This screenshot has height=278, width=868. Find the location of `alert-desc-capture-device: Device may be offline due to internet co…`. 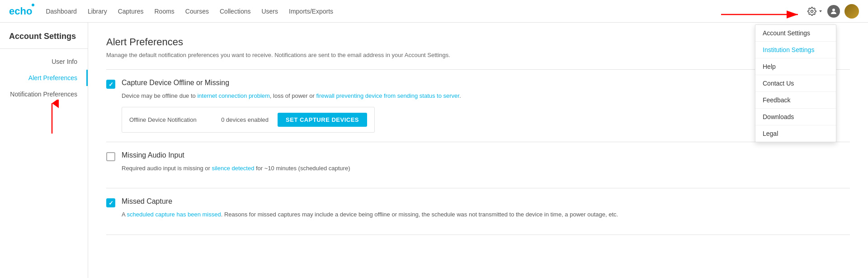

alert-desc-capture-device: Device may be offline due to internet co… is located at coordinates (486, 96).